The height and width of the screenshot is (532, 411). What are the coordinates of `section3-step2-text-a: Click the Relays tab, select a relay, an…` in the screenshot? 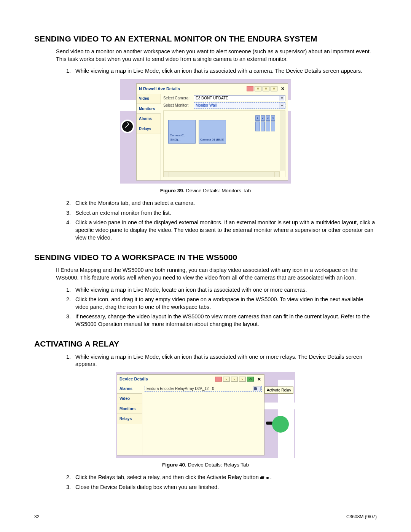 It's located at (168, 477).